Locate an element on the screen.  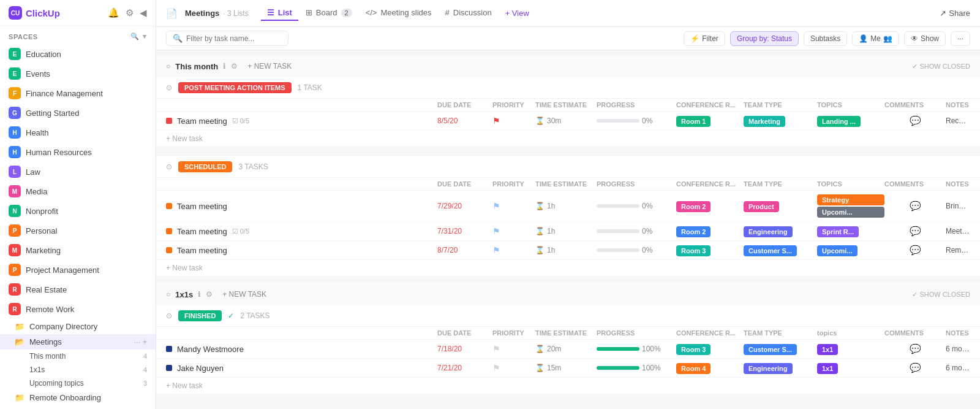
info-icon: ℹ is located at coordinates (224, 66).